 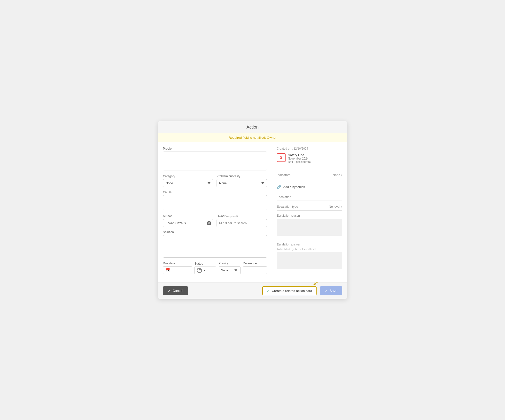 I want to click on criticality-group: Problem criticality None Low Medium High, so click(x=242, y=181).